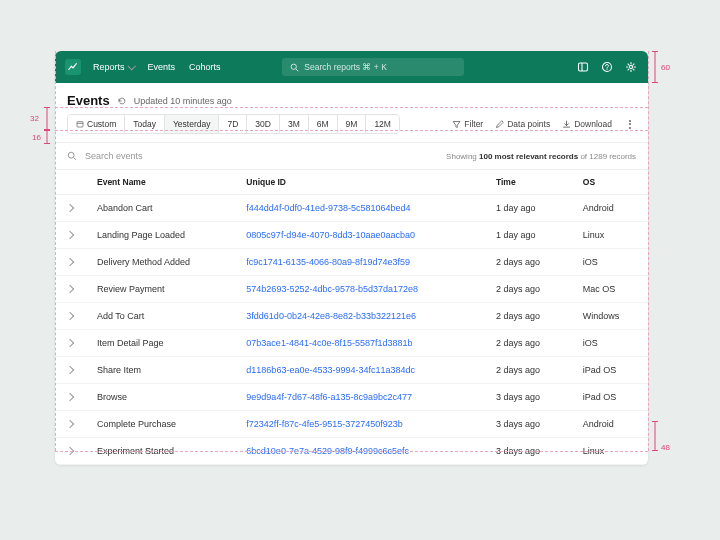  I want to click on col-time: Time, so click(528, 182).